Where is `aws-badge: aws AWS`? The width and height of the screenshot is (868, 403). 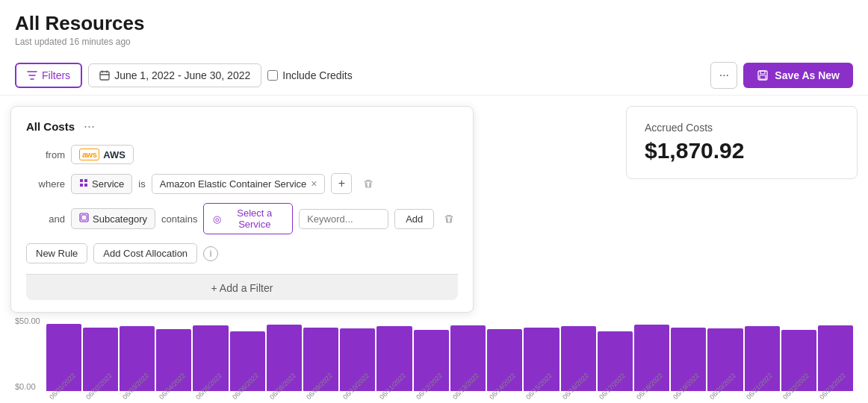 aws-badge: aws AWS is located at coordinates (102, 154).